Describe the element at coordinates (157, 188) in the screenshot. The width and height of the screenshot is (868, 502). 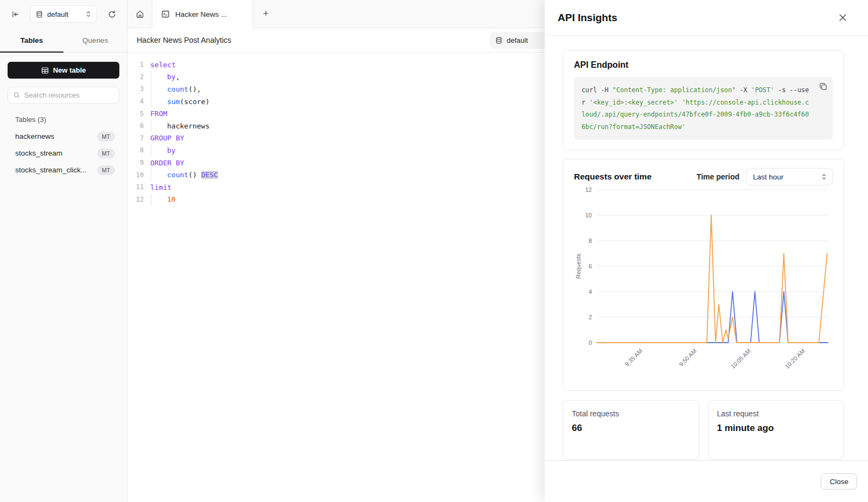
I see `code-text: limit` at that location.